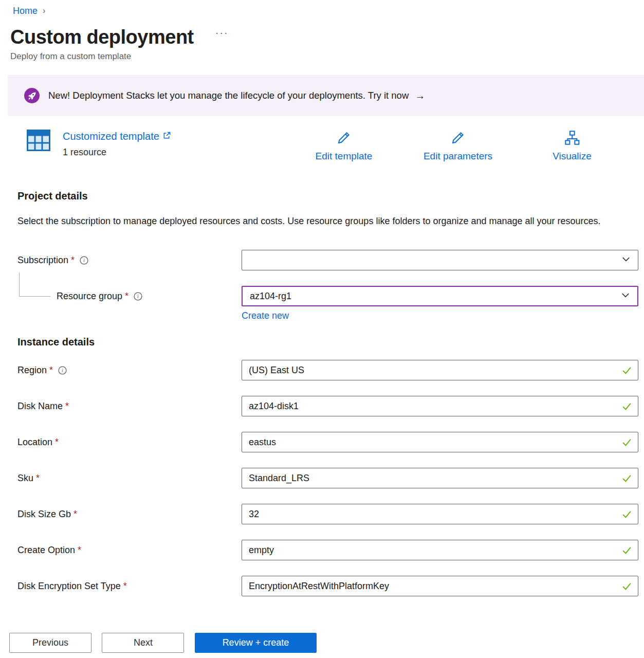 Image resolution: width=644 pixels, height=658 pixels. Describe the element at coordinates (331, 343) in the screenshot. I see `instance-details-heading: Instance details` at that location.